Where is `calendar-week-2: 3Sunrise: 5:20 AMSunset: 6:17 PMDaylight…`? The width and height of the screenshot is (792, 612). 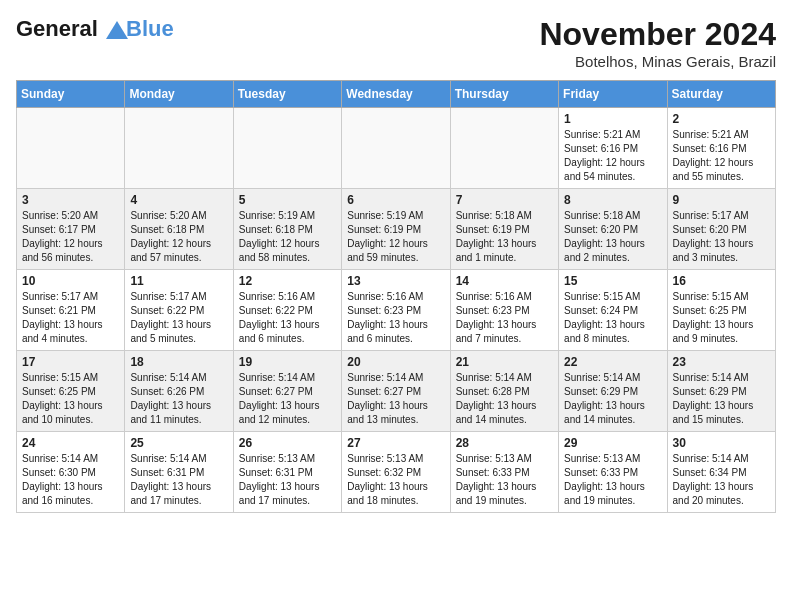 calendar-week-2: 3Sunrise: 5:20 AMSunset: 6:17 PMDaylight… is located at coordinates (396, 230).